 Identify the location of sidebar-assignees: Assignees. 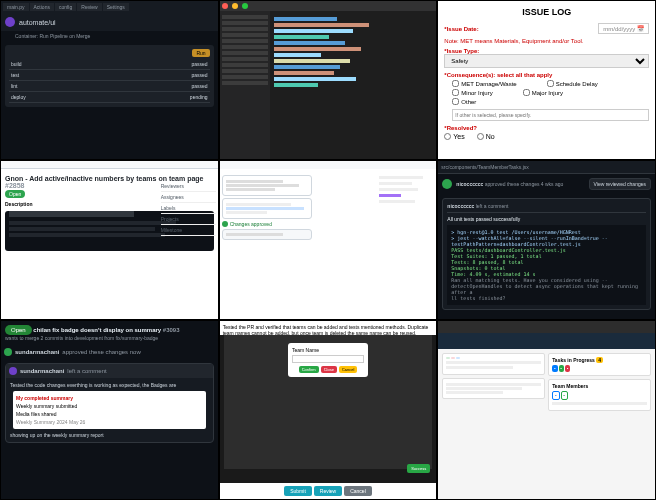
(188, 198).